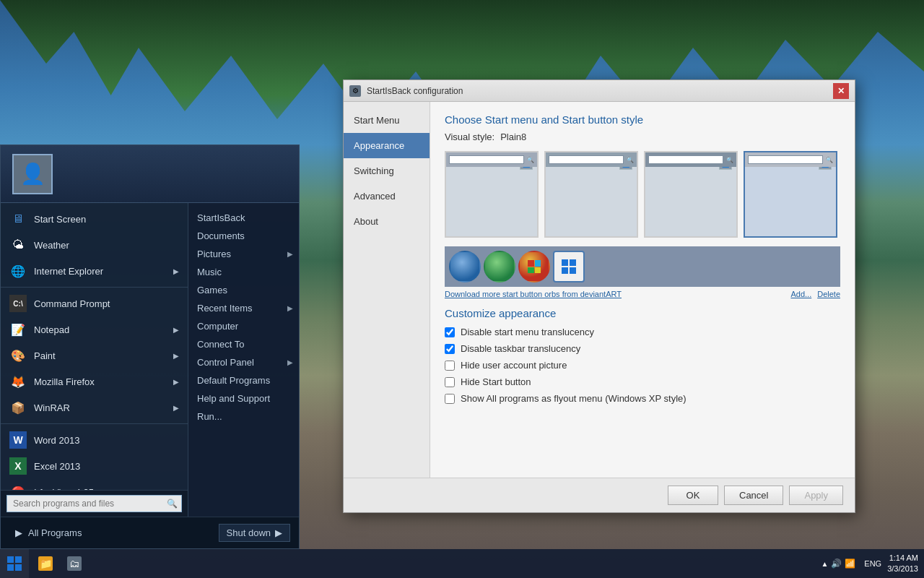 Image resolution: width=924 pixels, height=578 pixels. I want to click on orb-clover-button, so click(500, 267).